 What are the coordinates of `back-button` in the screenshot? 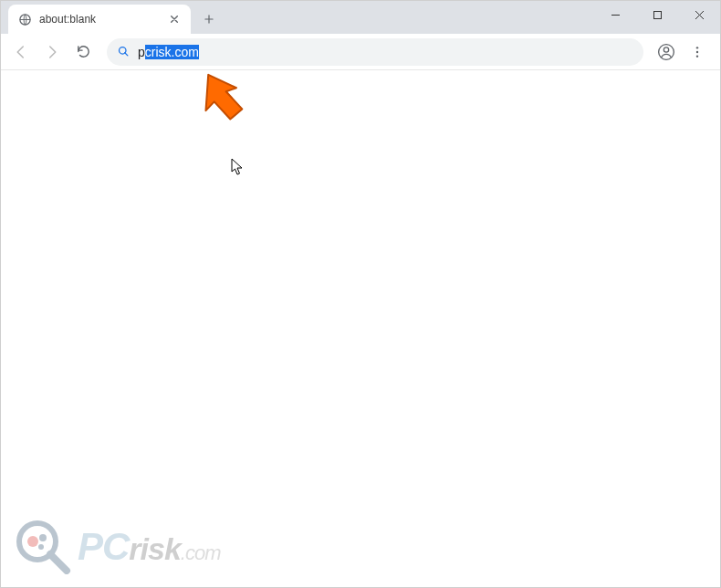 It's located at (21, 52).